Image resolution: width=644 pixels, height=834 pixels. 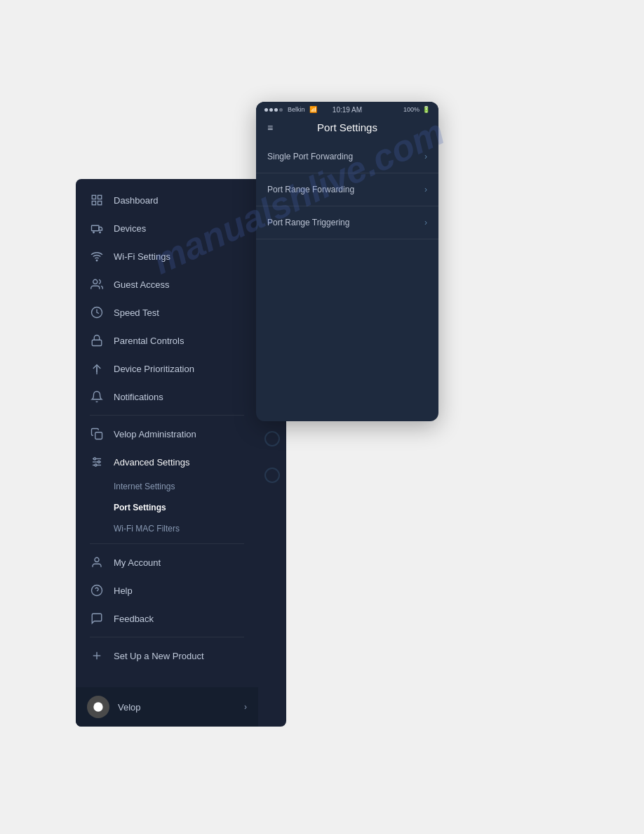 What do you see at coordinates (411, 110) in the screenshot?
I see `battery-label: 100%` at bounding box center [411, 110].